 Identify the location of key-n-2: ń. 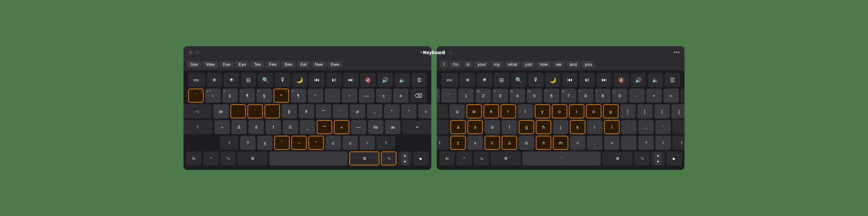
(544, 143).